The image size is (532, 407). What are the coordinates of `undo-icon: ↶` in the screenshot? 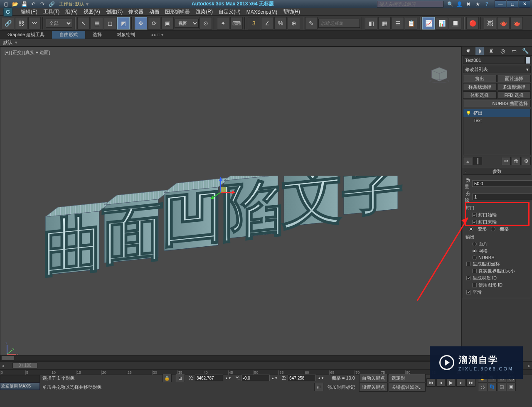 It's located at (33, 4).